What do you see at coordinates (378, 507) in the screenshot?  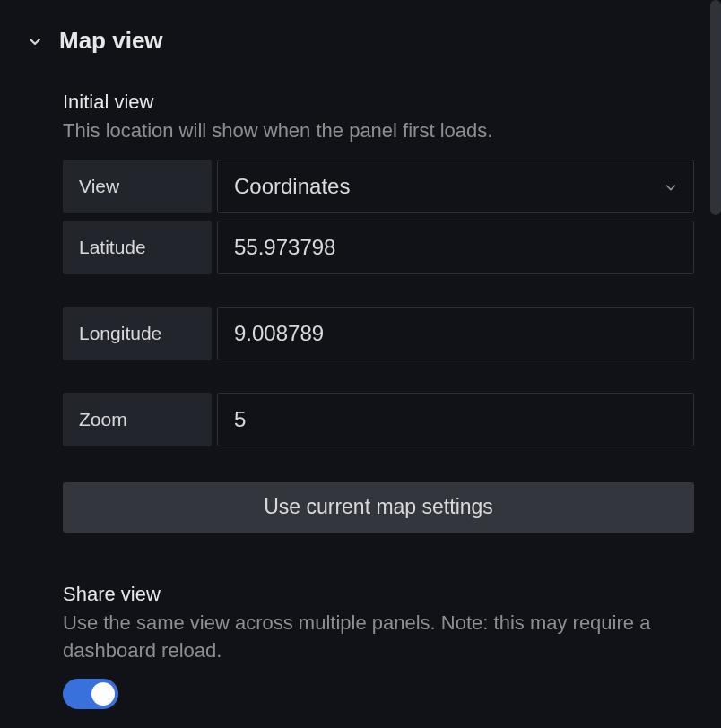 I see `use-current-map-settings-button: Use current map settings` at bounding box center [378, 507].